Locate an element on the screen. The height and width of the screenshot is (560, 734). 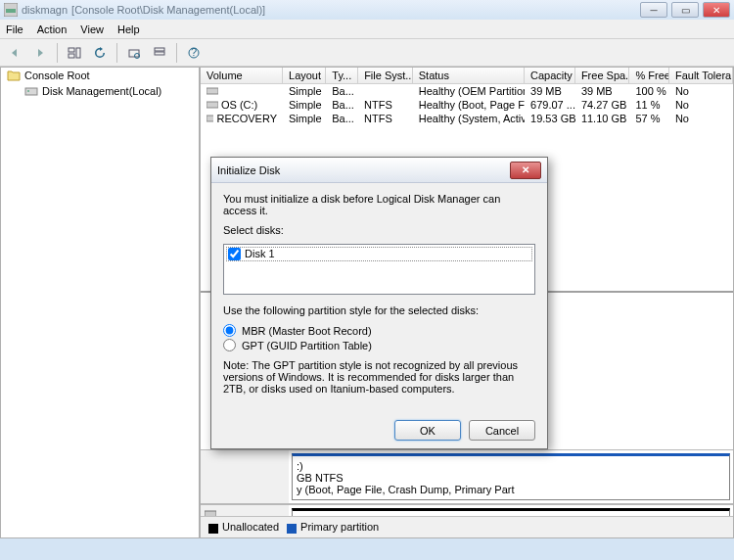
partition-os: :) GB NTFS y (Boot, Page File, Crash Dum… is located at coordinates (511, 477).